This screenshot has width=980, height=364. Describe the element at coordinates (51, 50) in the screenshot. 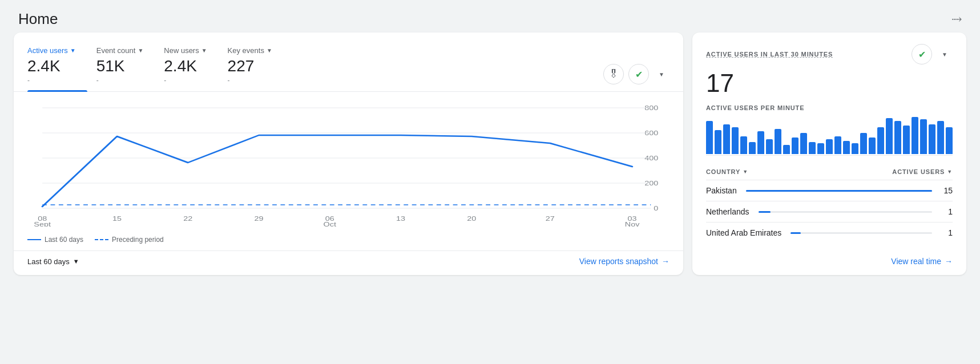

I see `active-users-label: Active users ▼` at that location.